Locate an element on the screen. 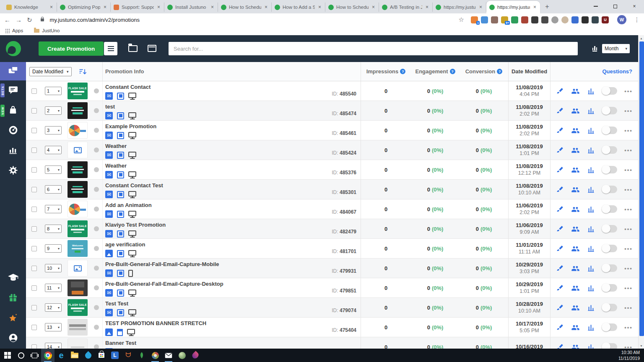 Image resolution: width=644 pixels, height=362 pixels. sidebar-item-messaging: BETA is located at coordinates (13, 90).